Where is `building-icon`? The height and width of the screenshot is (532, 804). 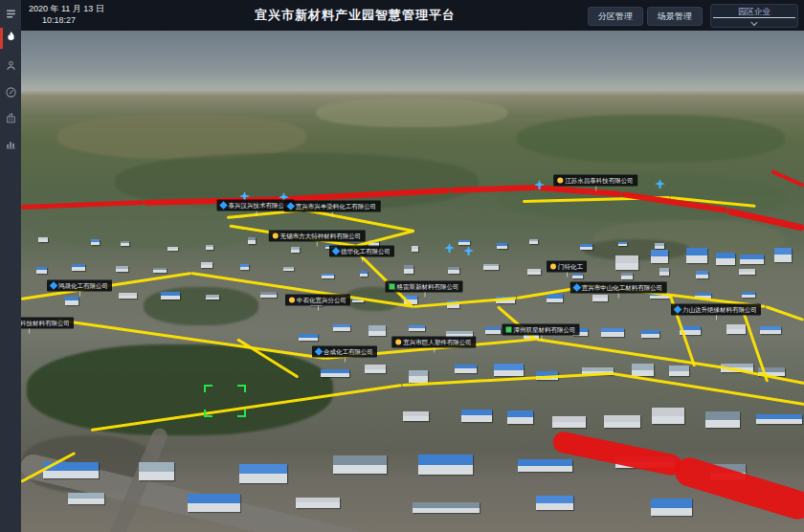 building-icon is located at coordinates (11, 120).